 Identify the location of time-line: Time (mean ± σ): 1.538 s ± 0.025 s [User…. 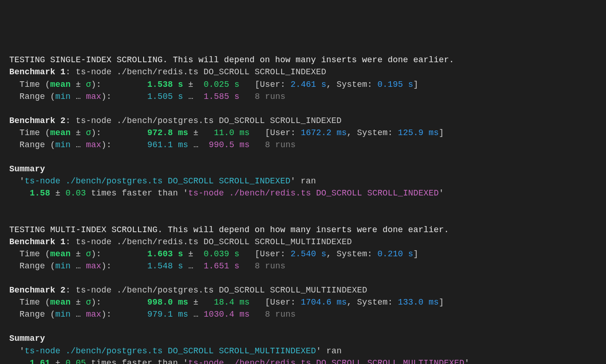
(303, 84).